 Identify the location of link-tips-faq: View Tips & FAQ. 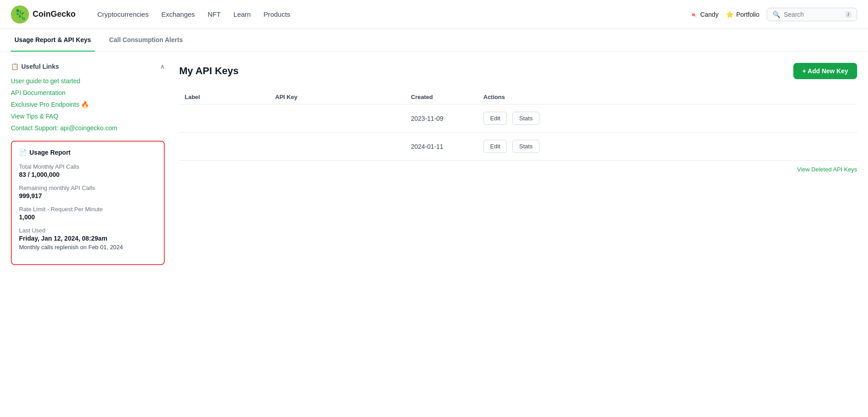
(88, 116).